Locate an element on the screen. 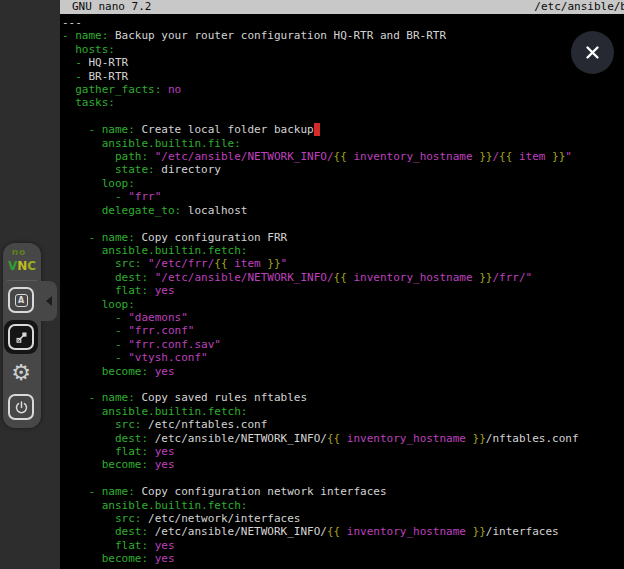  fullscreen-button is located at coordinates (21, 337).